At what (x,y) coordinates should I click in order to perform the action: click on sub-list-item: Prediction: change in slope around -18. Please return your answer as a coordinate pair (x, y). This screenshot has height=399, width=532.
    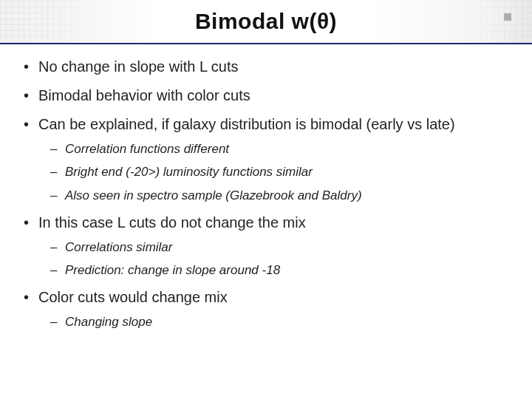
    Looking at the image, I should click on (275, 270).